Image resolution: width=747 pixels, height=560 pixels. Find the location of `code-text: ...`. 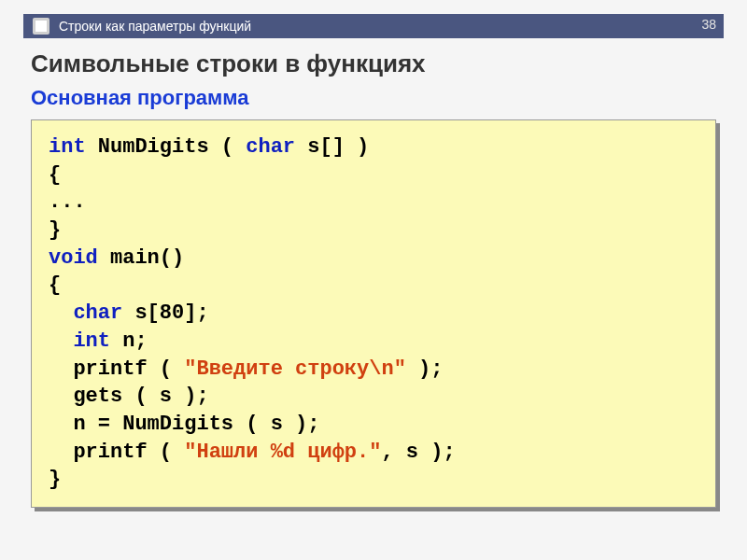

code-text: ... is located at coordinates (67, 202).